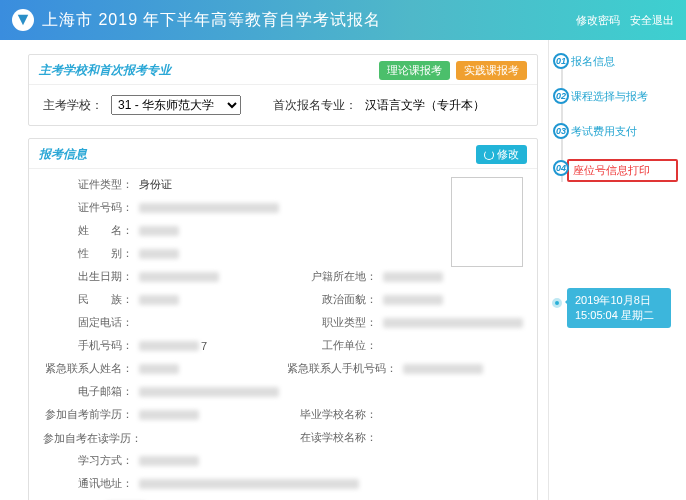  I want to click on mobile-value, so click(169, 346).